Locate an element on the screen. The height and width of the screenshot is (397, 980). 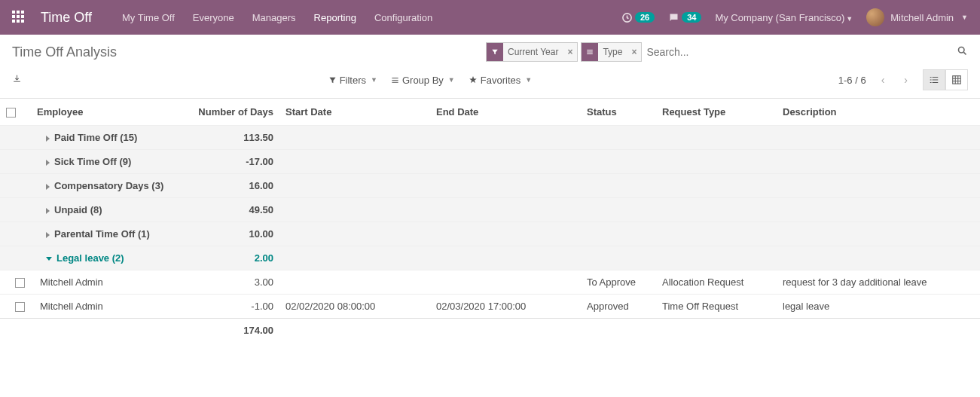
chevron-down-icon is located at coordinates (49, 259).